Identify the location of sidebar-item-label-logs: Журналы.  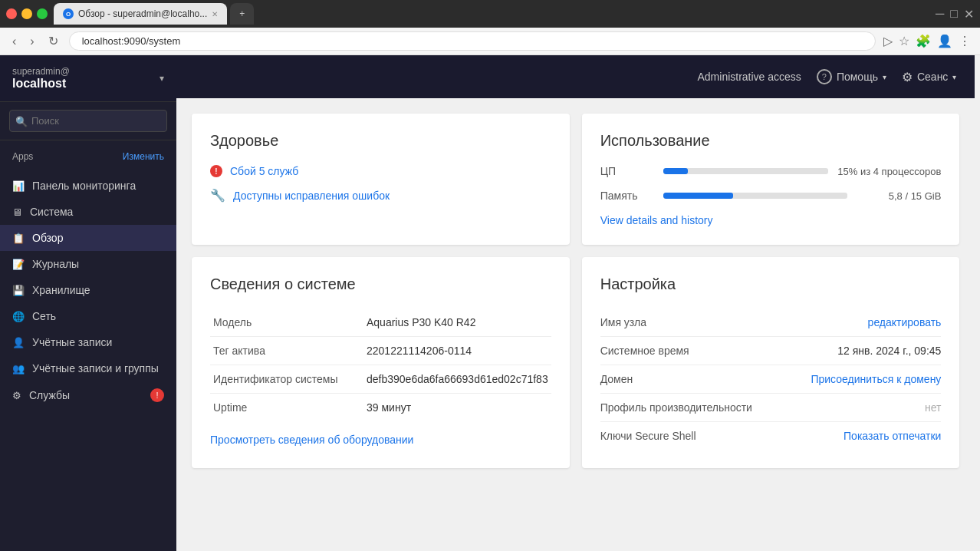
(55, 264).